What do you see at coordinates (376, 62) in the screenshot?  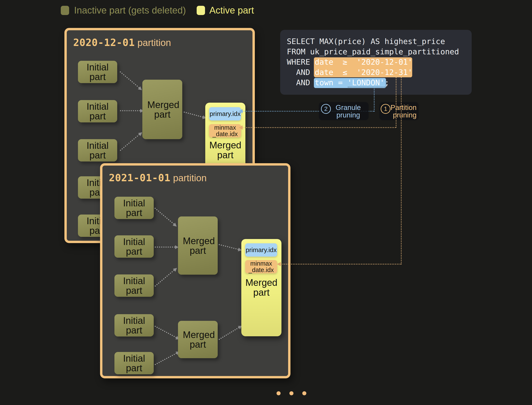 I see `sql-query-card: SELECT MAX(price) AS highest_price FROM …` at bounding box center [376, 62].